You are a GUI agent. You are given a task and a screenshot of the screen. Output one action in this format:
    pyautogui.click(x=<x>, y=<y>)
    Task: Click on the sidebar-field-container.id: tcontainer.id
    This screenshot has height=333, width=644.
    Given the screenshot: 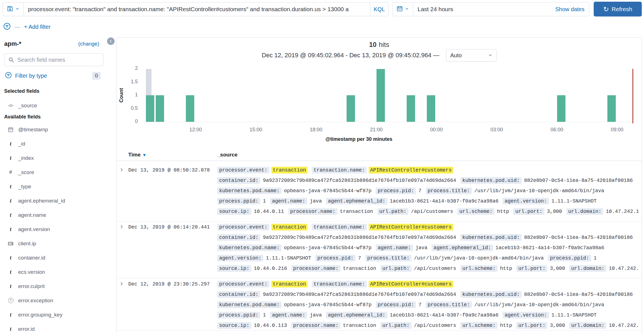 What is the action you would take?
    pyautogui.click(x=55, y=258)
    